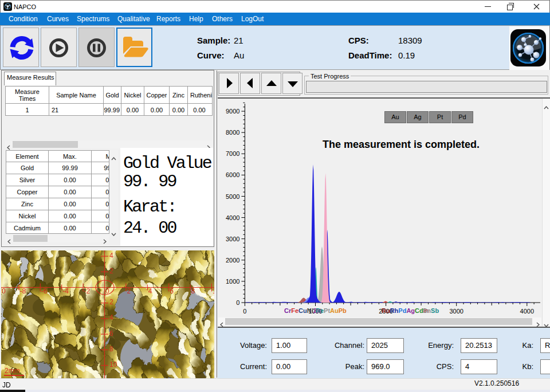 Image resolution: width=550 pixels, height=392 pixels. Describe the element at coordinates (23, 291) in the screenshot. I see `svg-text: -8` at that location.